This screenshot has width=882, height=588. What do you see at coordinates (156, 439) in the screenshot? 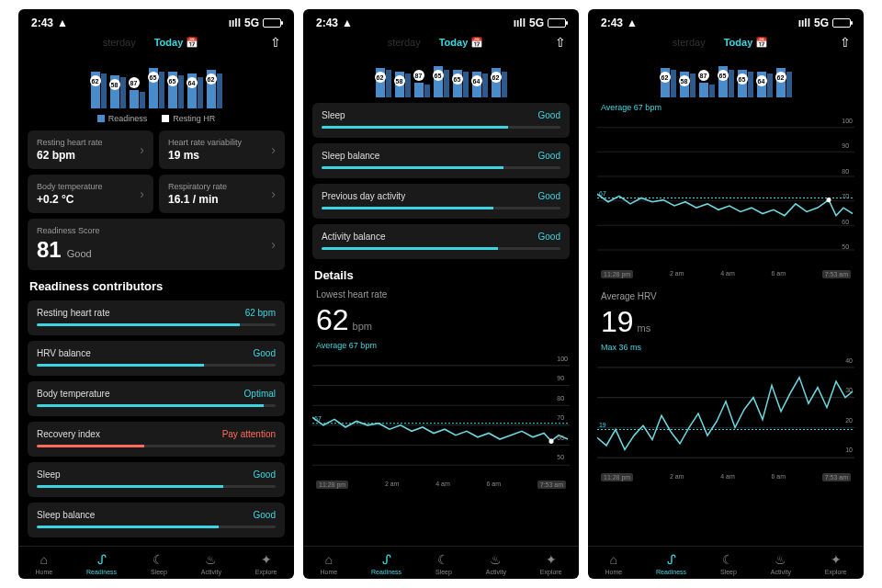
I see `contributor-recovery-index: Recovery indexPay attention` at bounding box center [156, 439].